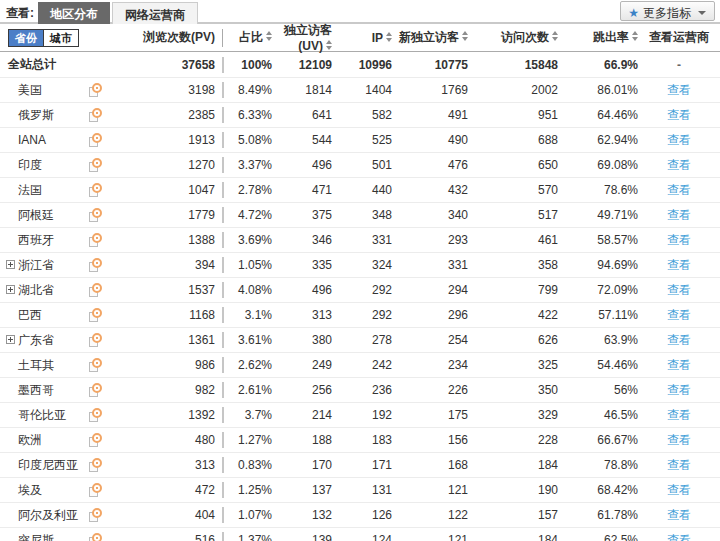  I want to click on total-name: 全站总计, so click(68, 64).